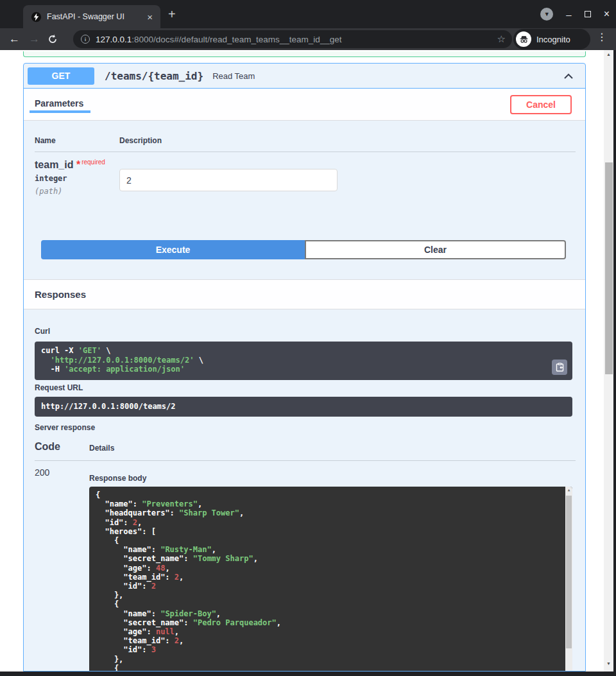 Image resolution: width=616 pixels, height=676 pixels. Describe the element at coordinates (60, 112) in the screenshot. I see `active-tab-underline` at that location.